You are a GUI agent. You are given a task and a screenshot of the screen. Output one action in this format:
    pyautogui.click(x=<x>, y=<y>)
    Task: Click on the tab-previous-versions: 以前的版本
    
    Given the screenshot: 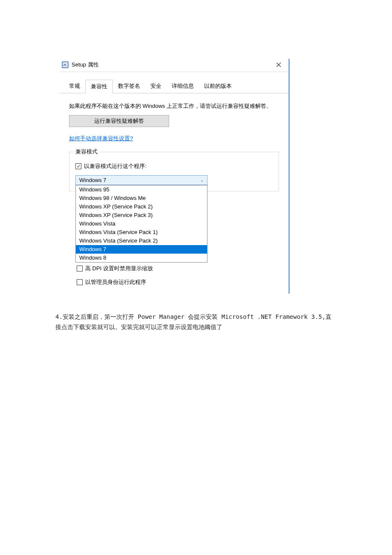 What is the action you would take?
    pyautogui.click(x=218, y=86)
    